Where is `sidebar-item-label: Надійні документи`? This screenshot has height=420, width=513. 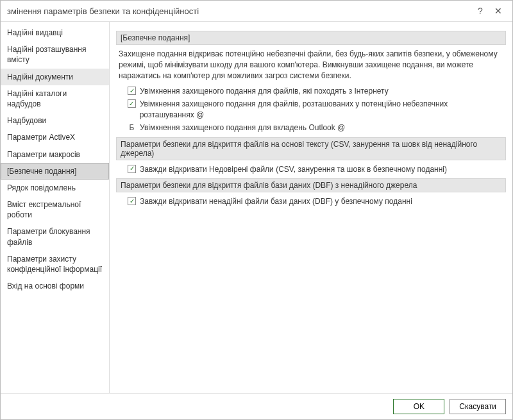 sidebar-item-label: Надійні документи is located at coordinates (40, 77).